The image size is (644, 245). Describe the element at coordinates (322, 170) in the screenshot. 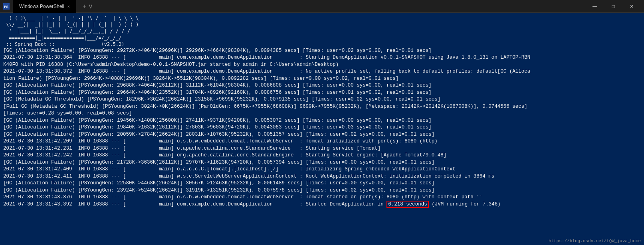

I see `log-line: 2021-07-30 13:31:42.409 INFO 16388 --- […` at that location.